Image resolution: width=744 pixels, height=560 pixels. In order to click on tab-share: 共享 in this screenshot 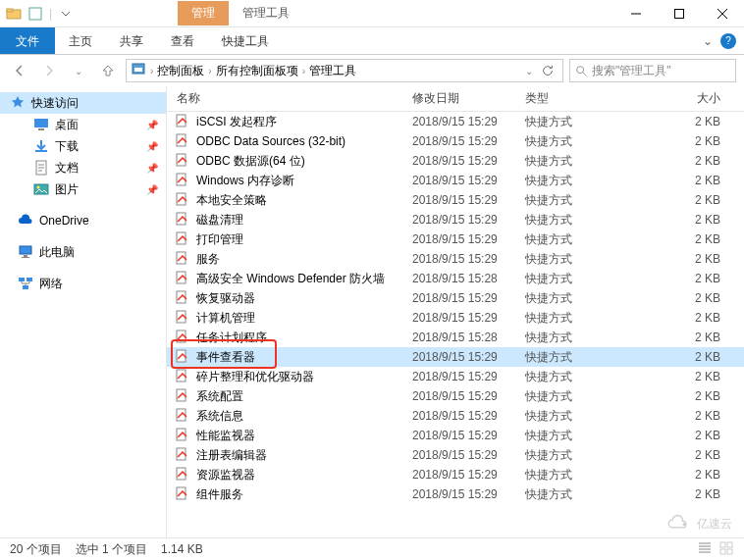, I will do `click(132, 41)`.